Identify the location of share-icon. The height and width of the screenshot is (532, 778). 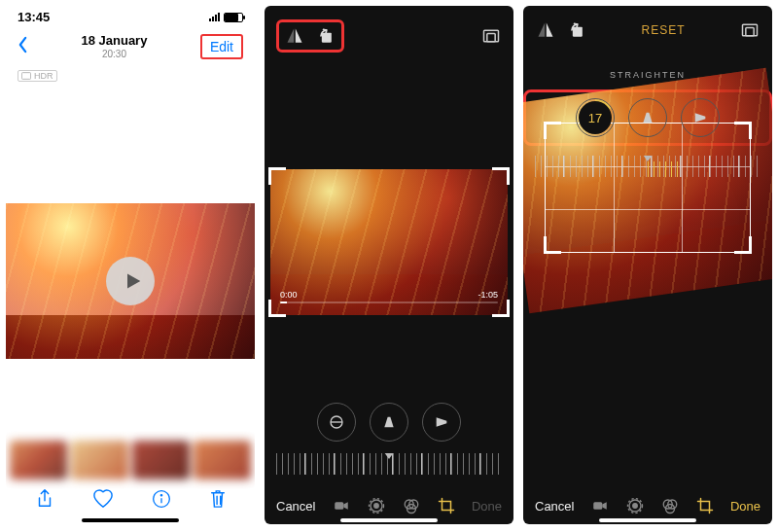
(45, 500).